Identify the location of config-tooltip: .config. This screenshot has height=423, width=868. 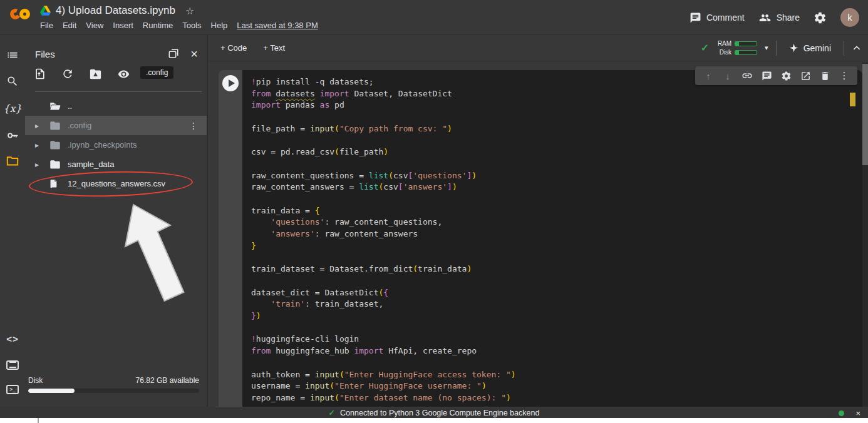
(157, 73).